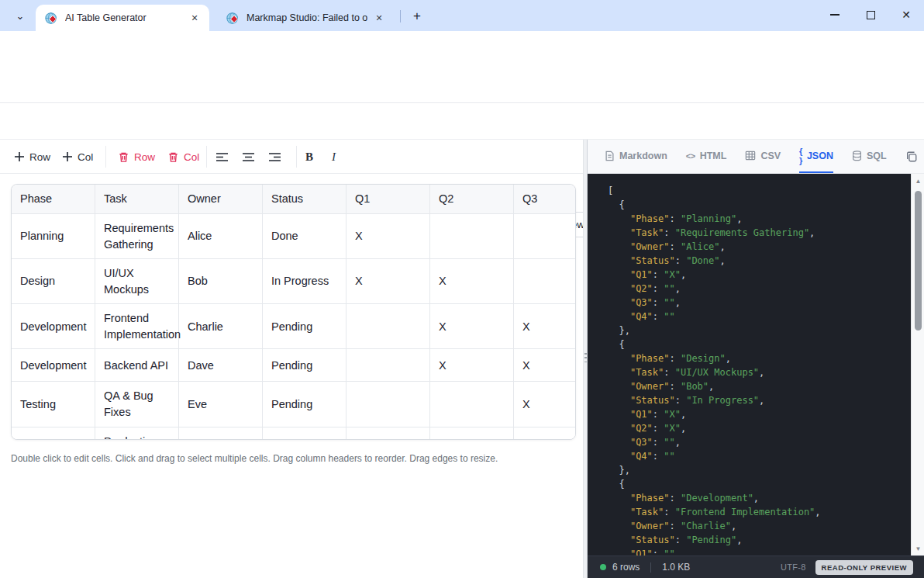 Image resolution: width=924 pixels, height=578 pixels. I want to click on table-cell: In Progress, so click(305, 282).